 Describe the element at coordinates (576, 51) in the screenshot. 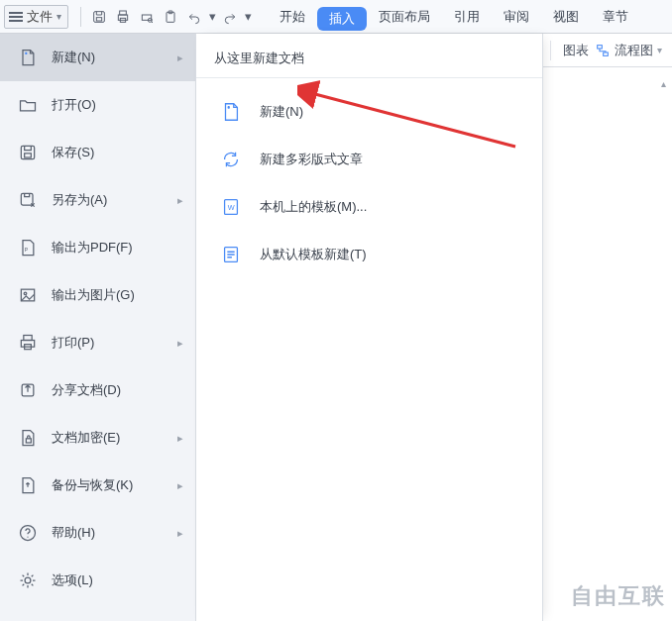

I see `ribbon-chart-label: 图表` at that location.